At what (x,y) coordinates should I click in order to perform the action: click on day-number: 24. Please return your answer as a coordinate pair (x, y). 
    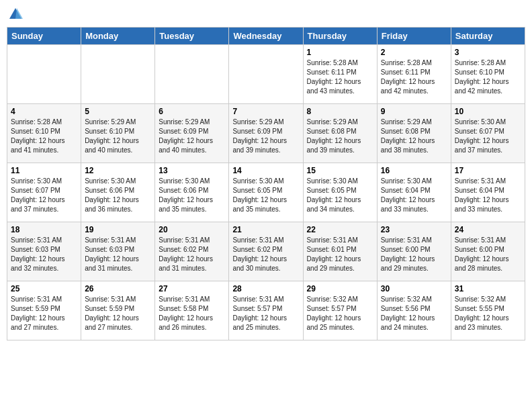
    Looking at the image, I should click on (488, 230).